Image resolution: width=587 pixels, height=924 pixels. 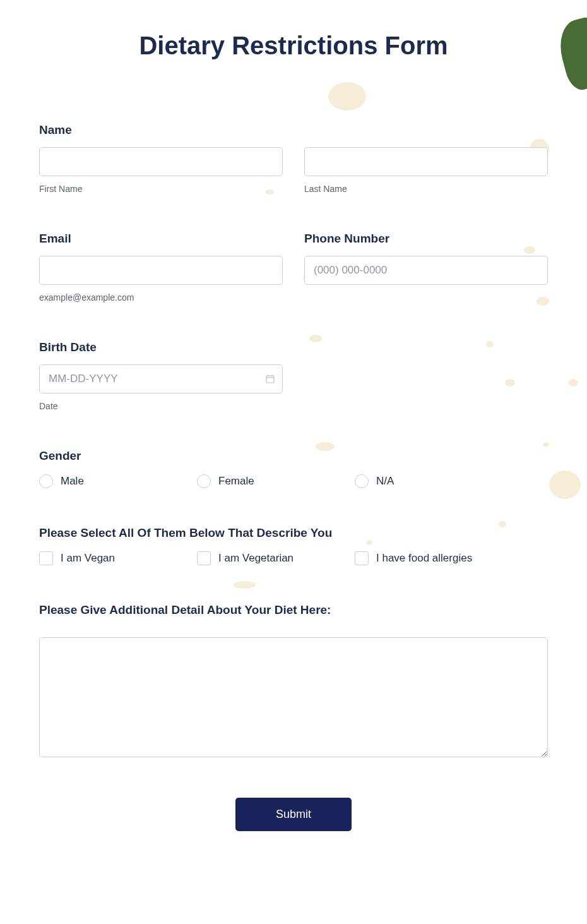 What do you see at coordinates (426, 239) in the screenshot?
I see `phone-label: Phone Number` at bounding box center [426, 239].